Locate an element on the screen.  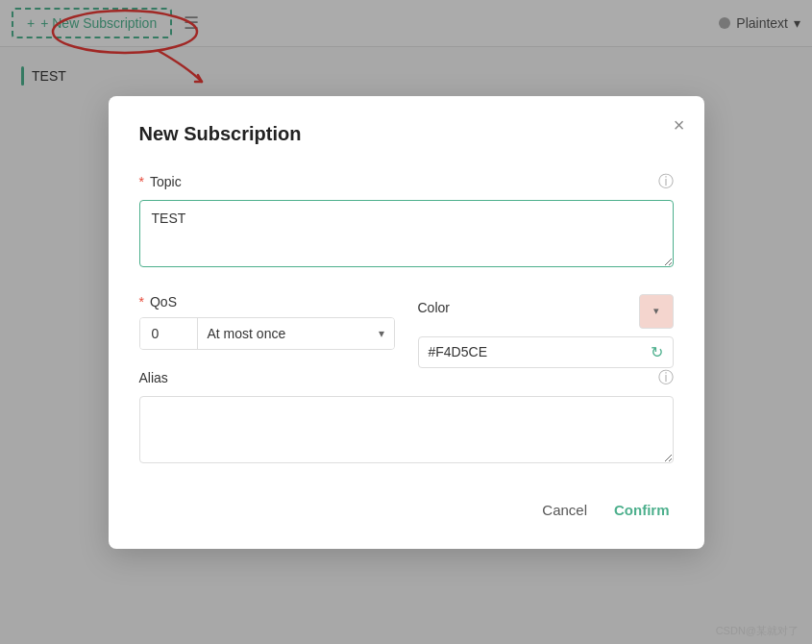
qos-select: At most once ▾ is located at coordinates (296, 334).